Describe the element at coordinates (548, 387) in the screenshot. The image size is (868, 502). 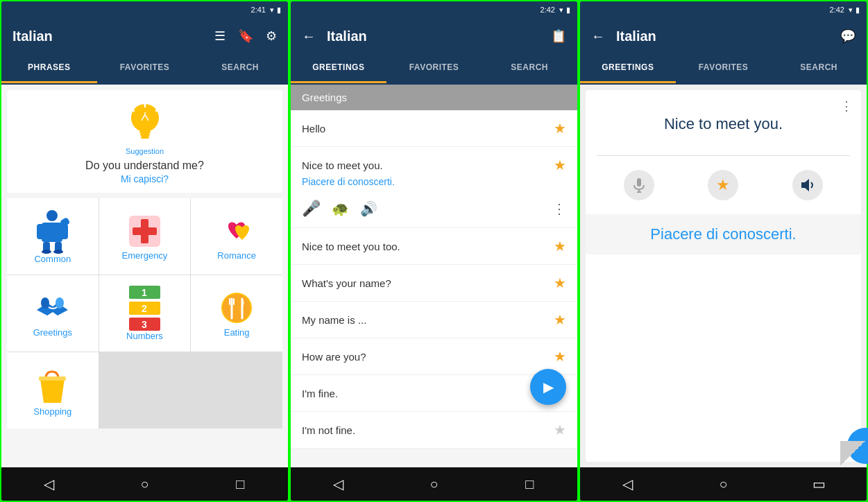
I see `fab-play-btn: ▶` at that location.